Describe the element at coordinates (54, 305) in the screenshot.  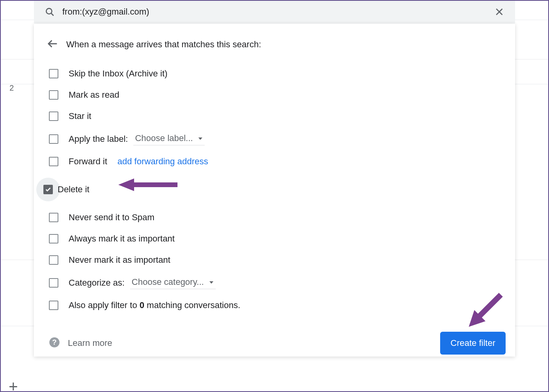
I see `checkbox-also-apply` at that location.